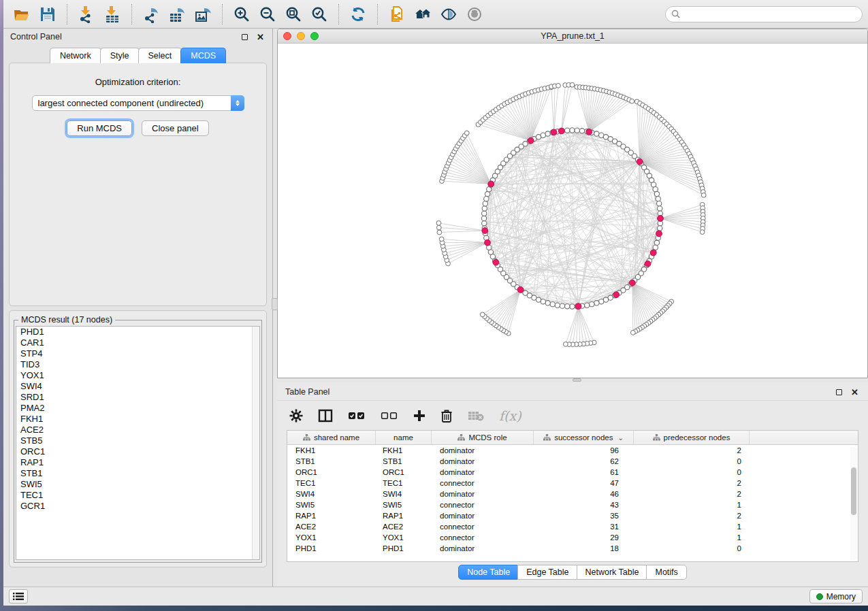 This screenshot has width=868, height=611. I want to click on horizontal-splitter, so click(573, 380).